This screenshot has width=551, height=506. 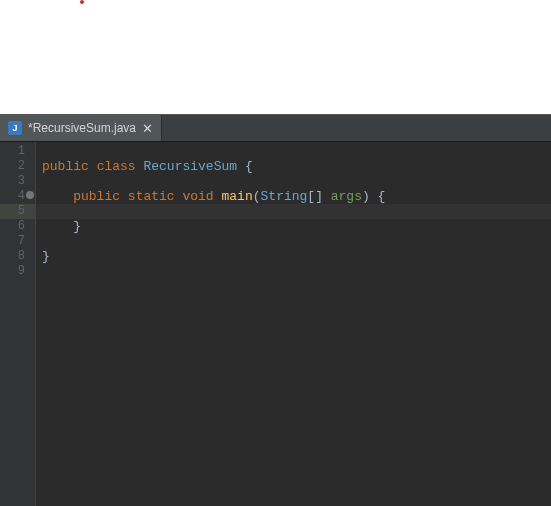 I want to click on java-file-icon: J, so click(x=15, y=128).